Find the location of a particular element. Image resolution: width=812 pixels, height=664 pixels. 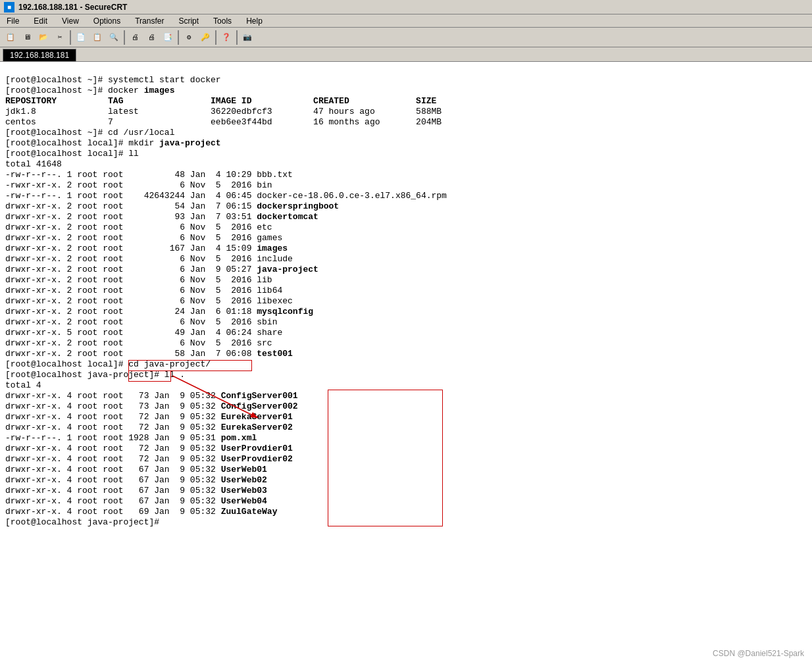

toolbar-btn-5: 📄 is located at coordinates (81, 38).